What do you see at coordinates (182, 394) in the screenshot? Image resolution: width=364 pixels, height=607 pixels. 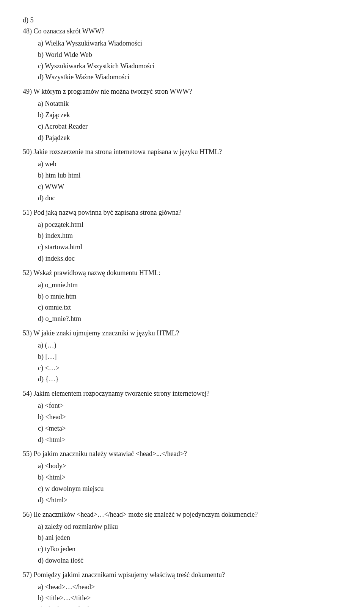 I see `question-text-7: 54) Jakim elementem rozpoczynamy tworzen…` at bounding box center [182, 394].